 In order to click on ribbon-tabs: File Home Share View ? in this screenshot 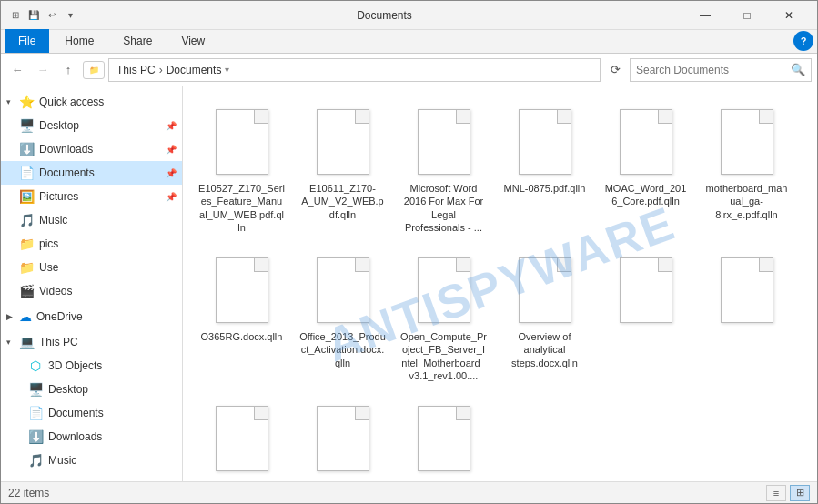, I will do `click(409, 42)`.